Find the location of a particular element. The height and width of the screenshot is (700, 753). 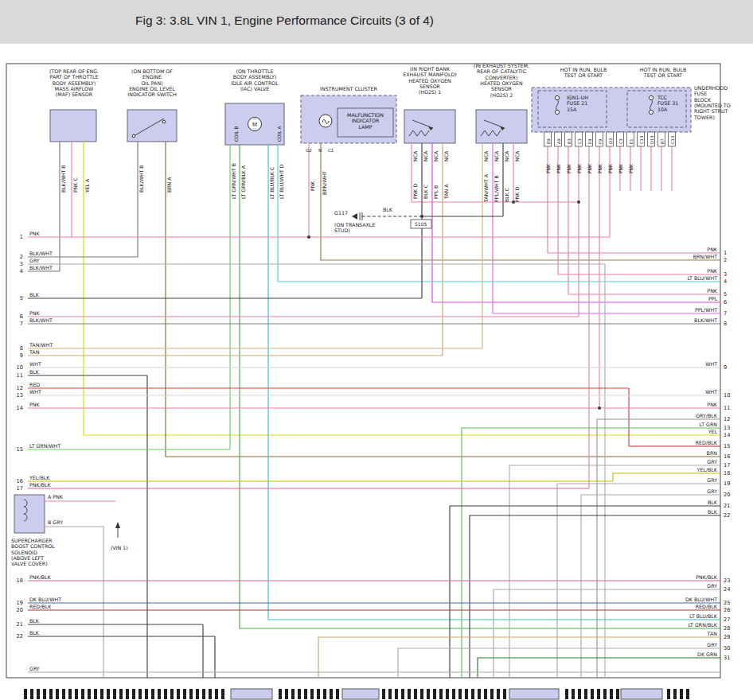

hot-label-2: TEST OR START is located at coordinates (663, 75).